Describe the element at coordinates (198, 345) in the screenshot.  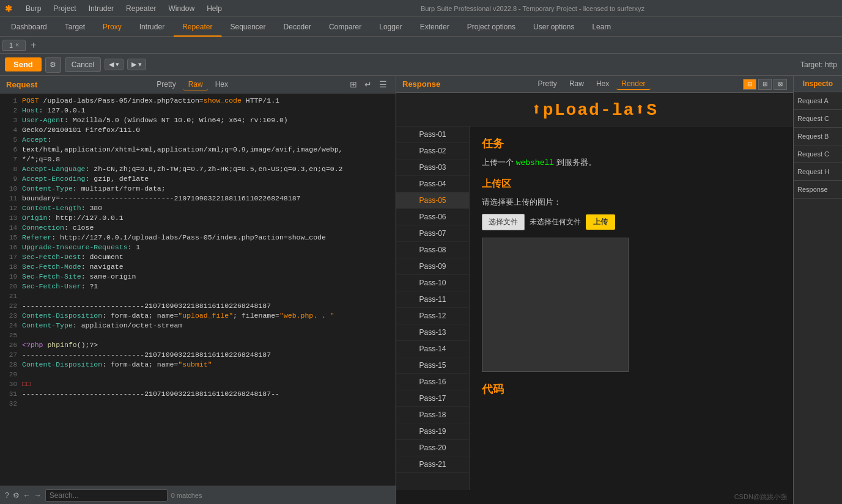
I see `code-line: 26<?php phpinfo();?>` at that location.